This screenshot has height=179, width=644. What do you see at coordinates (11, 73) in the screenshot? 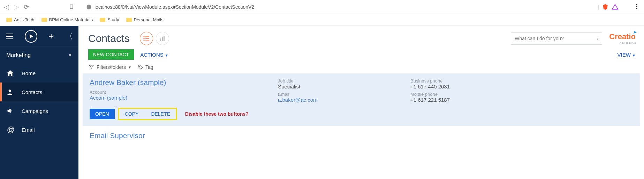
I see `home-icon` at bounding box center [11, 73].